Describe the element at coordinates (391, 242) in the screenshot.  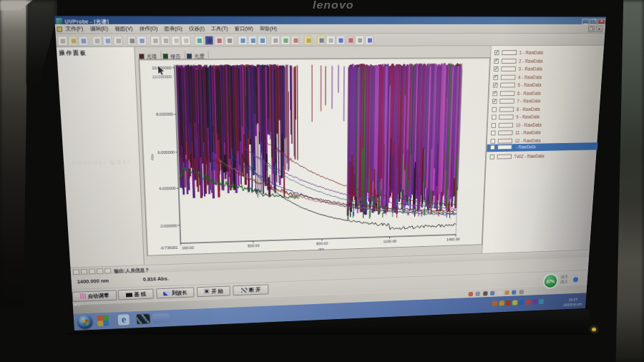
I see `svg-text: 1100.00` at that location.